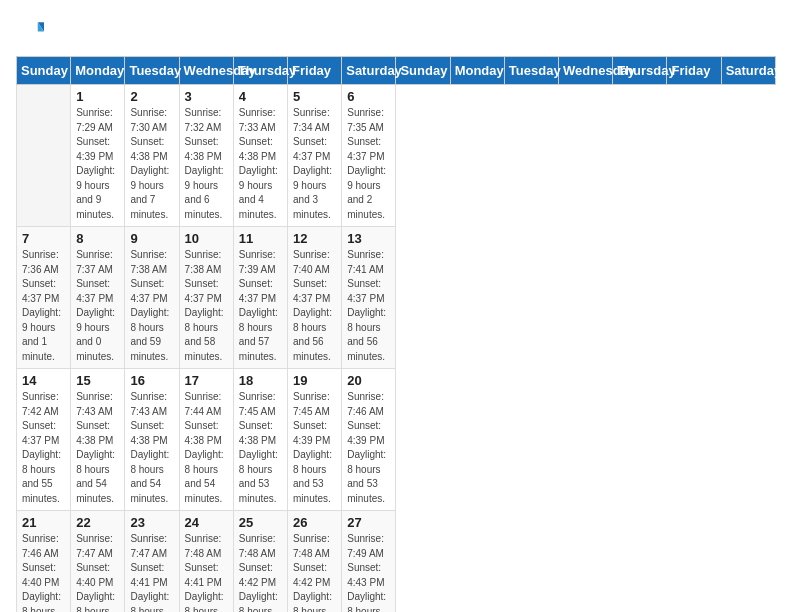  What do you see at coordinates (314, 448) in the screenshot?
I see `day-info: Sunrise: 7:45 AM Sunset: 4:39 PM Dayligh…` at bounding box center [314, 448].